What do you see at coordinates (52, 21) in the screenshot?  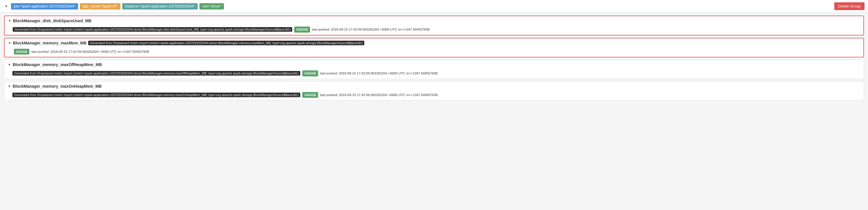 I see `metric-name-1: BlockManager_disk_diskSpaceUsed_MB` at bounding box center [52, 21].